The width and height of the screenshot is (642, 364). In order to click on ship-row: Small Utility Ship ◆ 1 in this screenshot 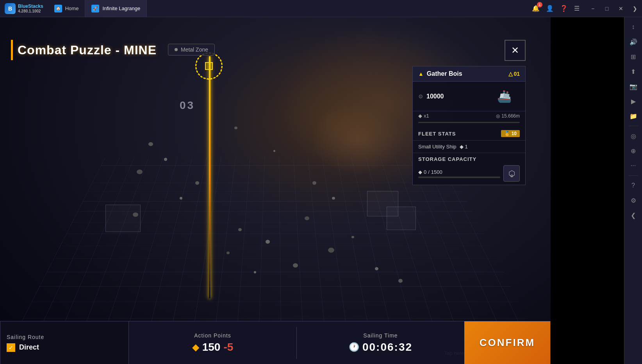, I will do `click(469, 147)`.